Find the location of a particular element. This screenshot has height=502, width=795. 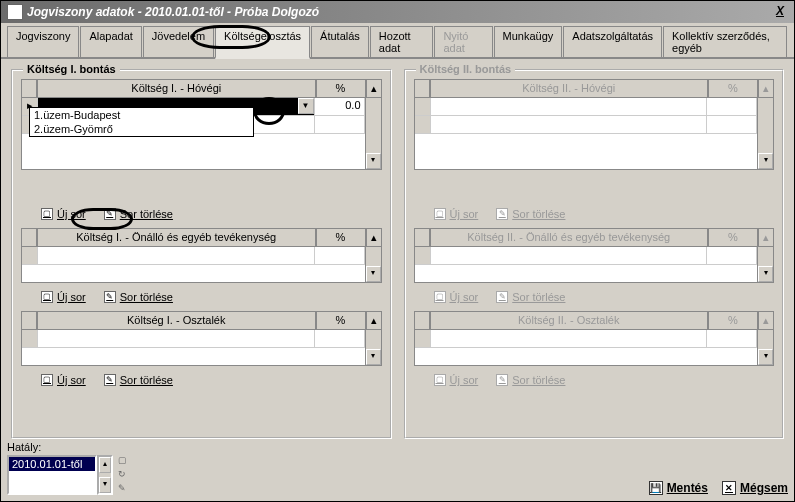

cancel-icon: ✕ is located at coordinates (729, 488).